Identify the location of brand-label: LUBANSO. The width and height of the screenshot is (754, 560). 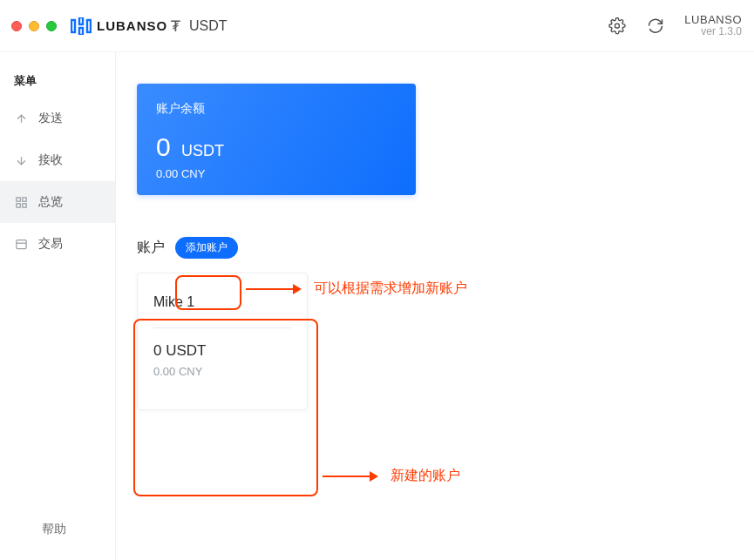
(713, 19).